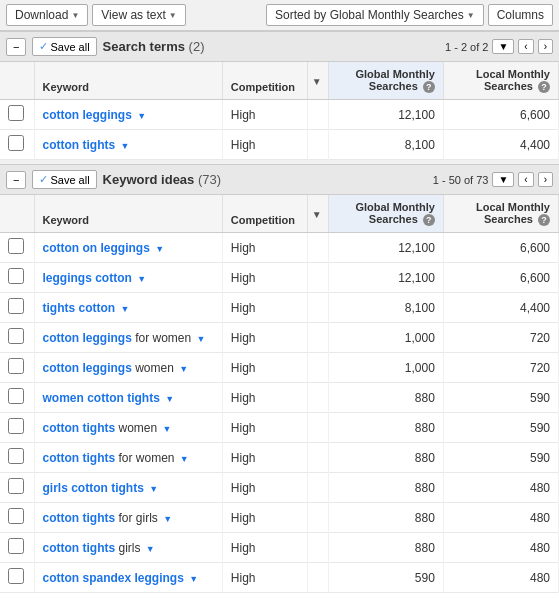 The image size is (559, 599). Describe the element at coordinates (80, 308) in the screenshot. I see `keyword-link: tights cotton` at that location.